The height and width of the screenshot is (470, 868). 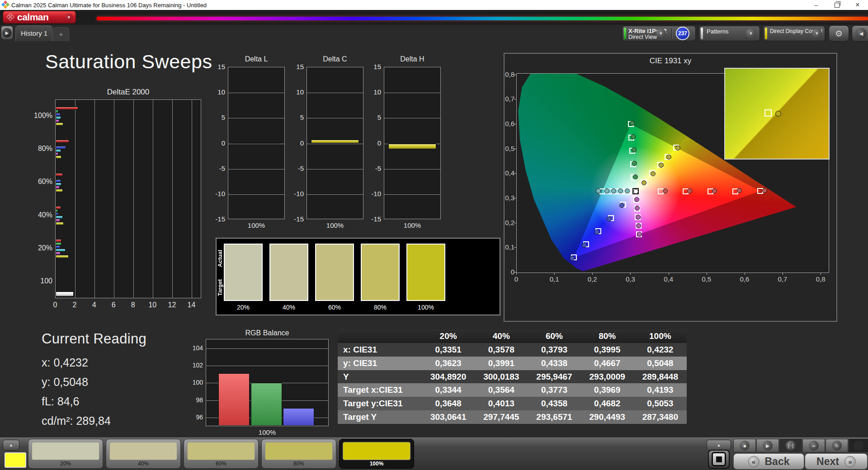 What do you see at coordinates (58, 247) in the screenshot?
I see `deltae-bar-blue` at bounding box center [58, 247].